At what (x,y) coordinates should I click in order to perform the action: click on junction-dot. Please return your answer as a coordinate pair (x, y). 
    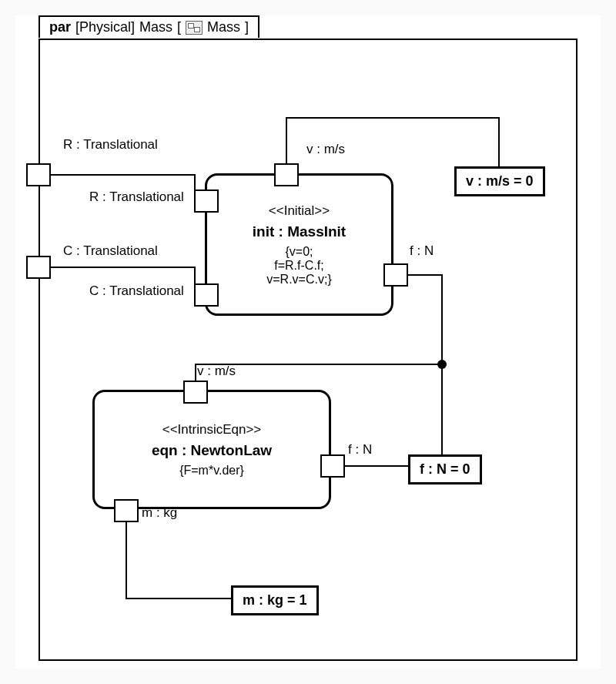
    Looking at the image, I should click on (442, 364).